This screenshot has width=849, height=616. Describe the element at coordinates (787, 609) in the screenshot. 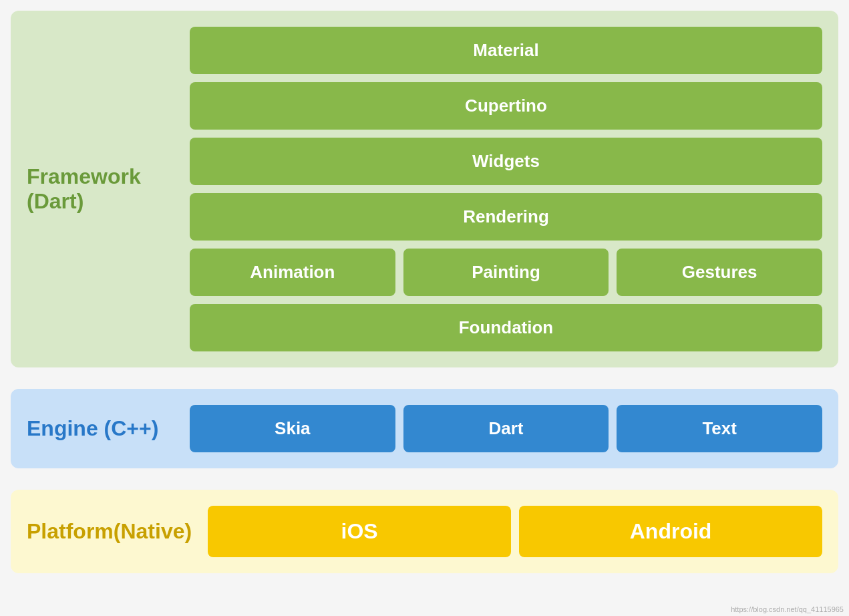

I see `watermark: https://blog.csdn.net/qq_41115965` at that location.